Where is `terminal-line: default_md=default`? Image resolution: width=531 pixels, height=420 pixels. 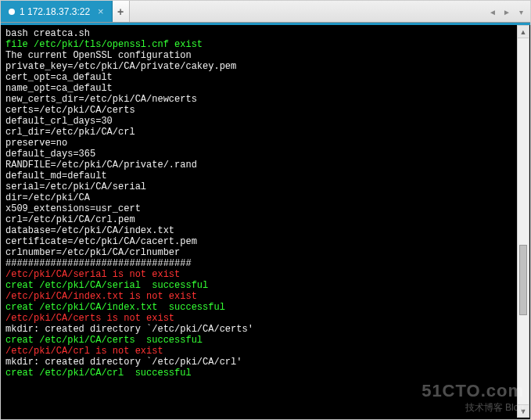
terminal-line: default_md=default is located at coordinates (266, 176).